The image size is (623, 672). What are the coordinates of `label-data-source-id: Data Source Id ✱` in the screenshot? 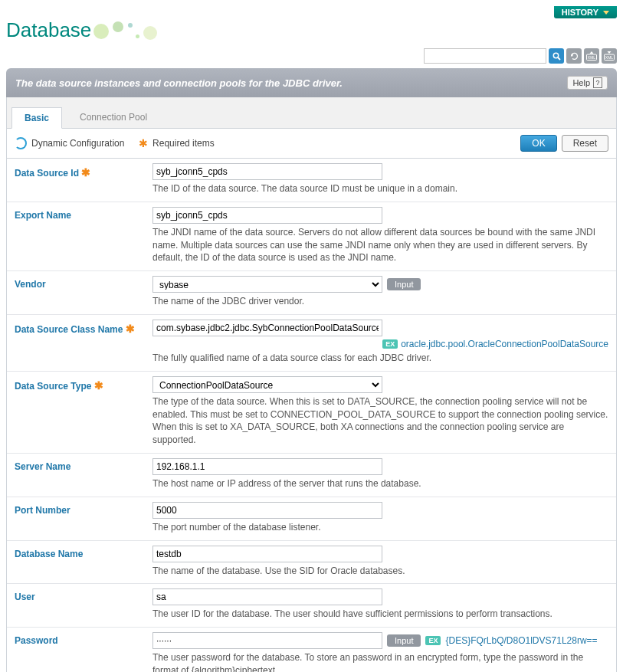 It's located at (84, 179).